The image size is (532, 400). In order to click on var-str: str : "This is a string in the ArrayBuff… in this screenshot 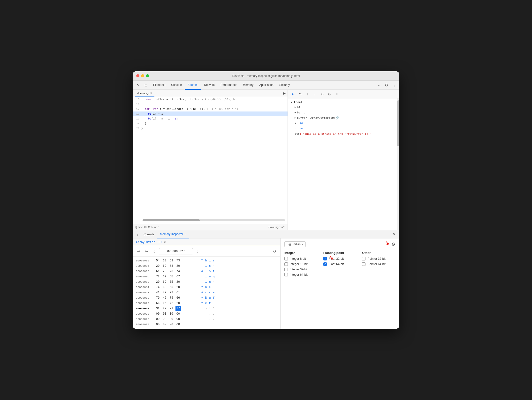, I will do `click(343, 134)`.